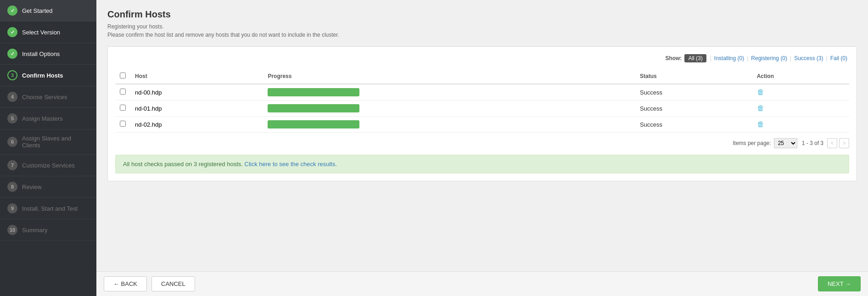  Describe the element at coordinates (136, 27) in the screenshot. I see `subtitle-line1: Registering your hosts.` at that location.